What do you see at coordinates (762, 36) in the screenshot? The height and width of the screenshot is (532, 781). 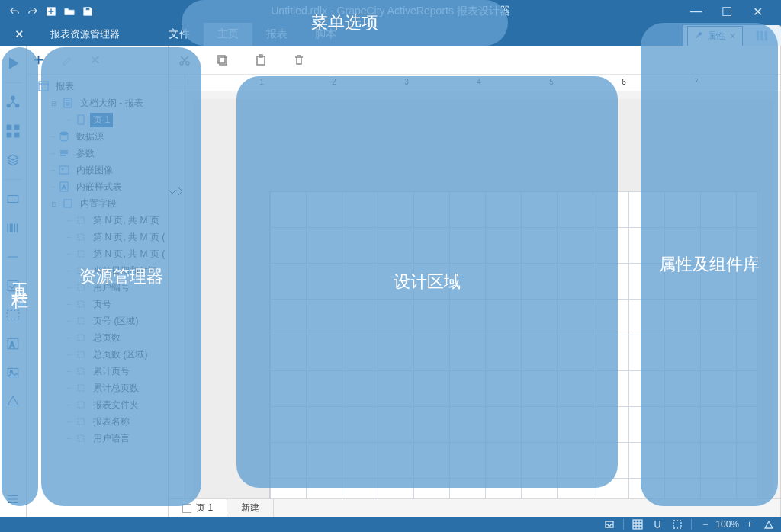 I see `library-icon` at bounding box center [762, 36].